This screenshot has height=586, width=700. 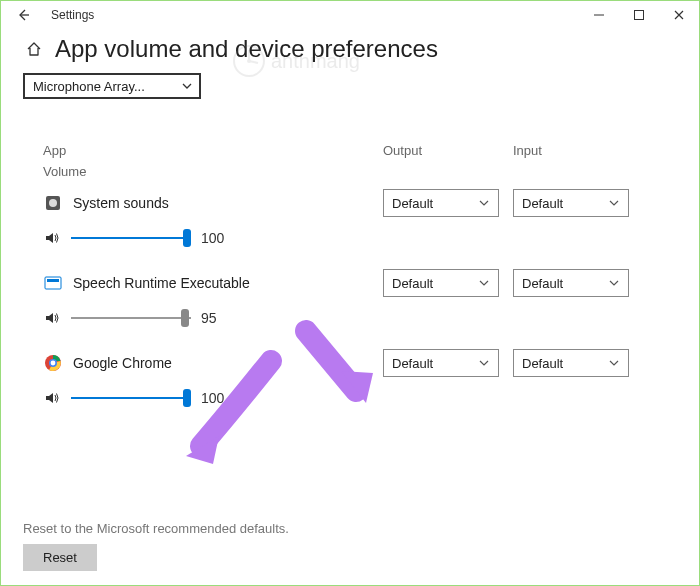 I want to click on reset-note: Reset to the Microsoft recommended defau…, so click(x=156, y=528).